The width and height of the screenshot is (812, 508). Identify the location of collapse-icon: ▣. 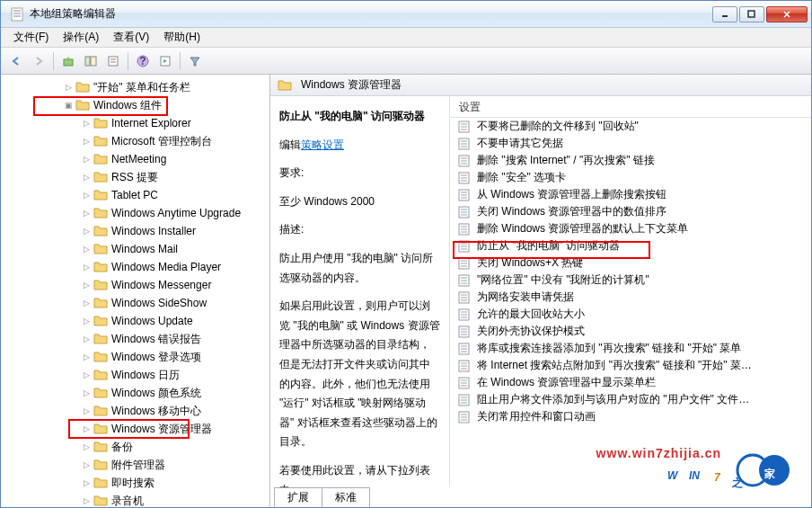
(68, 105).